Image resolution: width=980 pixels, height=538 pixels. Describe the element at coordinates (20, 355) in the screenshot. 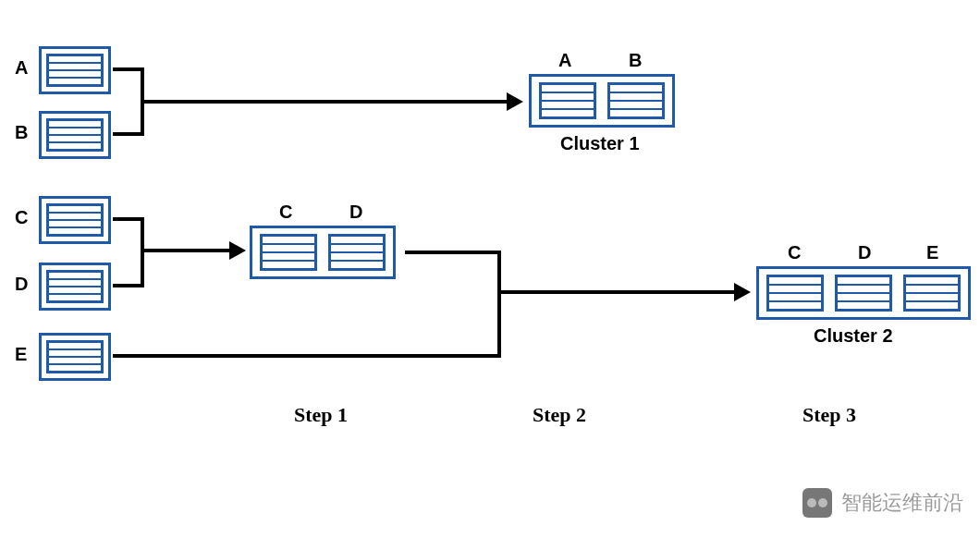

I see `label-E: E` at that location.